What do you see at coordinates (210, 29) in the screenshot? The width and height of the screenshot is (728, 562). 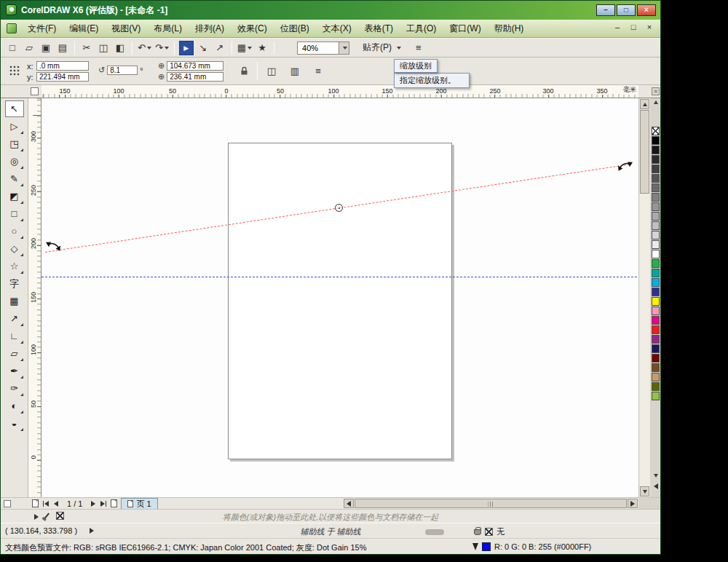 I see `menu-item-4: 排列(A)` at bounding box center [210, 29].